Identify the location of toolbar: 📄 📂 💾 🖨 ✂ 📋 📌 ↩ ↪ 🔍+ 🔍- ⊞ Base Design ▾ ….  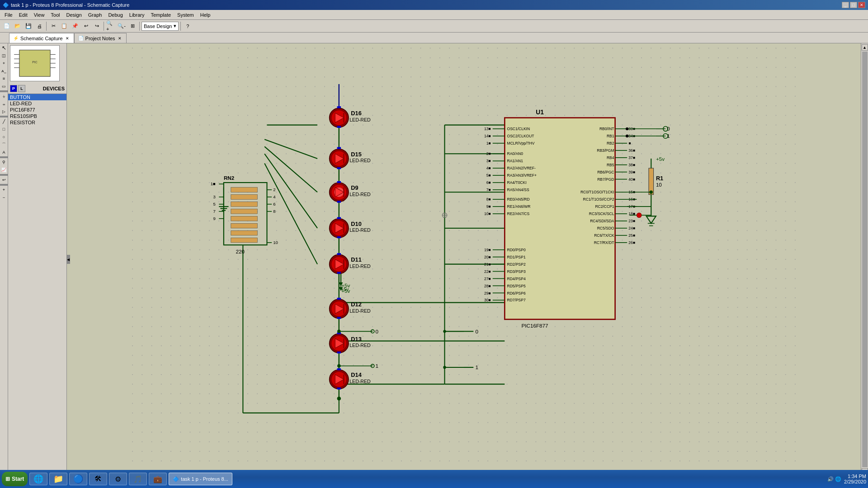
(434, 26).